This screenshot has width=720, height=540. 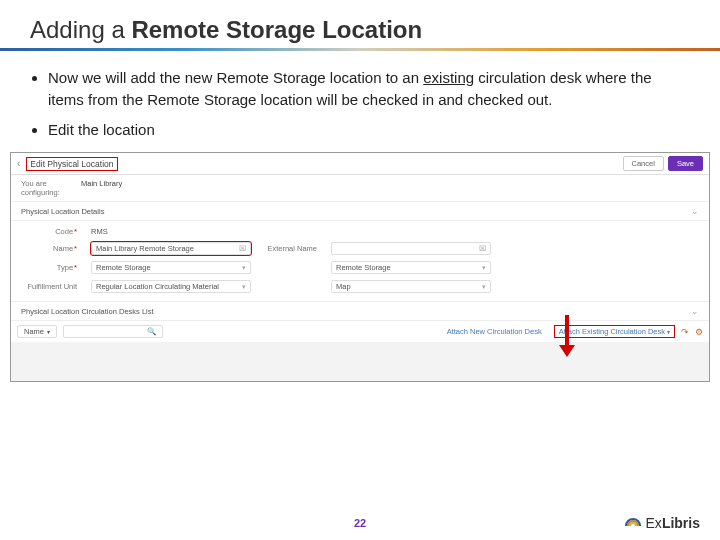 I want to click on bullet-underline: existing, so click(x=448, y=78).